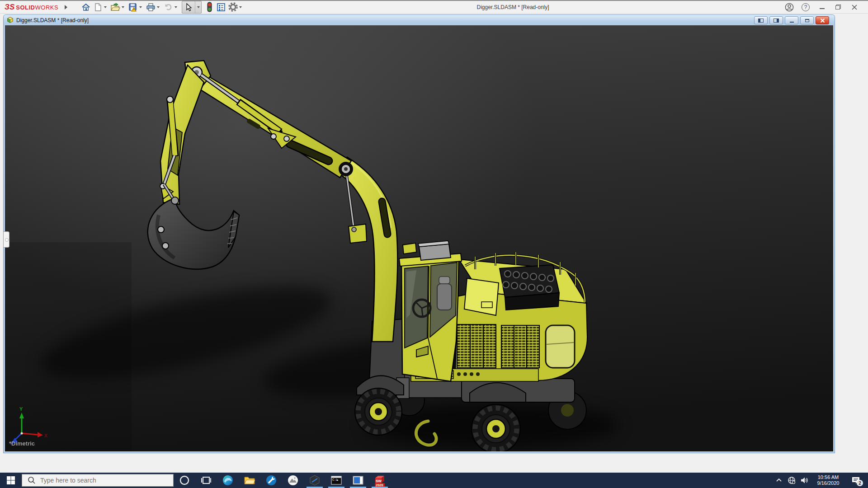  What do you see at coordinates (10, 20) in the screenshot?
I see `assembly-document-icon` at bounding box center [10, 20].